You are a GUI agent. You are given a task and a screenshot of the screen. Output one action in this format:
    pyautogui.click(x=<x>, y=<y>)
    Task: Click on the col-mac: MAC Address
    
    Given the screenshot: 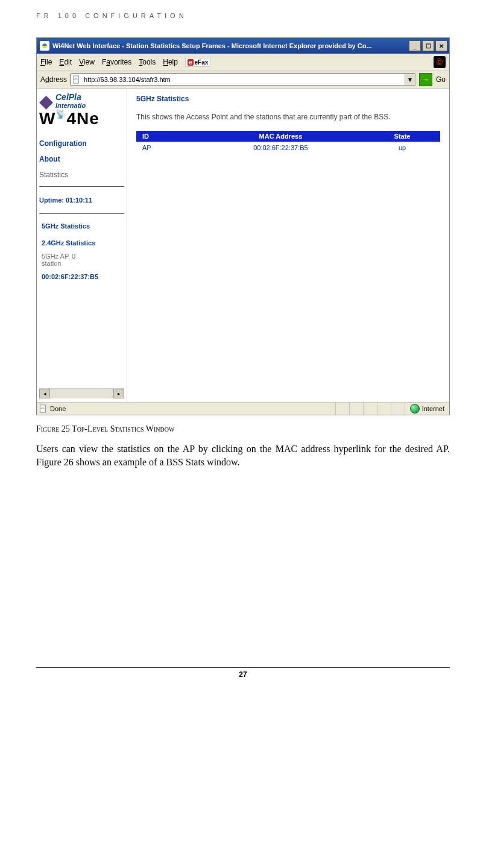 What is the action you would take?
    pyautogui.click(x=281, y=136)
    